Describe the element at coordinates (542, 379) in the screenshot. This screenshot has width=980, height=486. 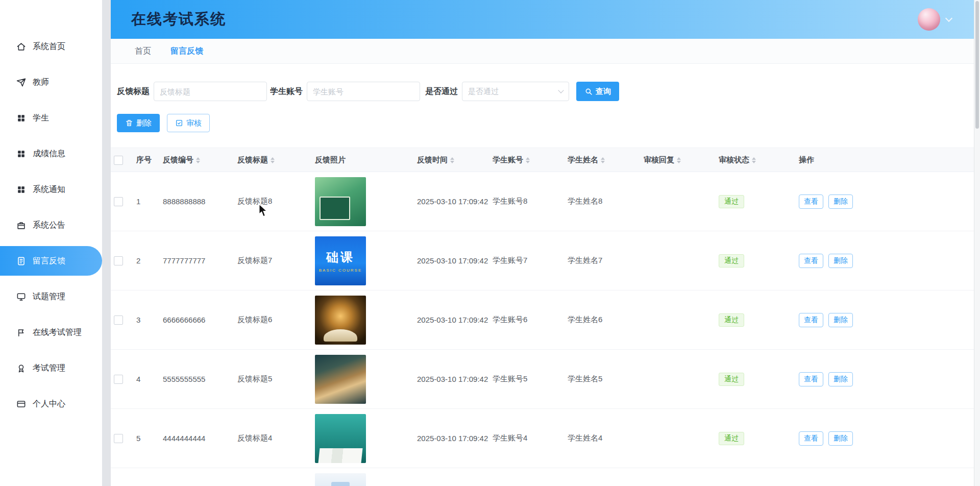
I see `table-row: 45555555555反馈标题52025-03-10 17:09:42学生账号5…` at that location.